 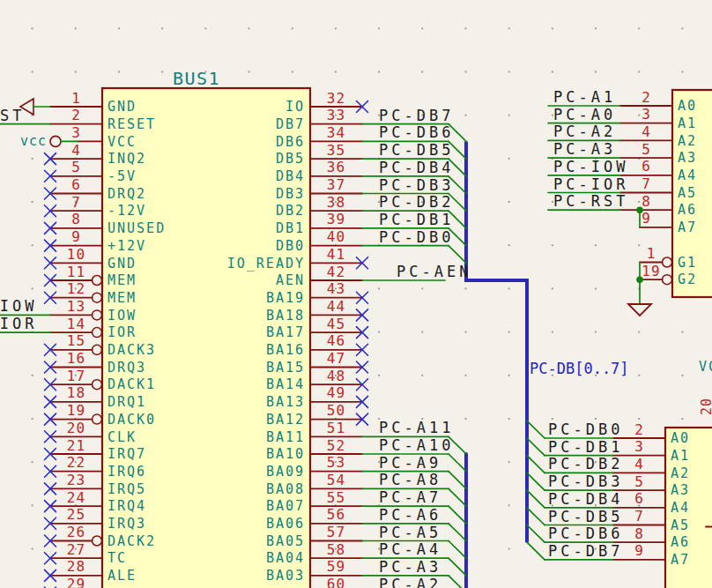 What do you see at coordinates (33, 141) in the screenshot?
I see `power-port-text: vcc` at bounding box center [33, 141].